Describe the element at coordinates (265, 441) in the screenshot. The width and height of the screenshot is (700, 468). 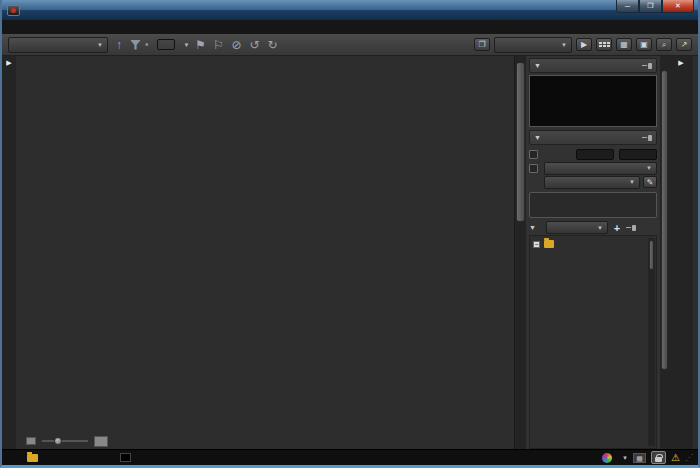
I see `thumbnail-size-bar` at that location.